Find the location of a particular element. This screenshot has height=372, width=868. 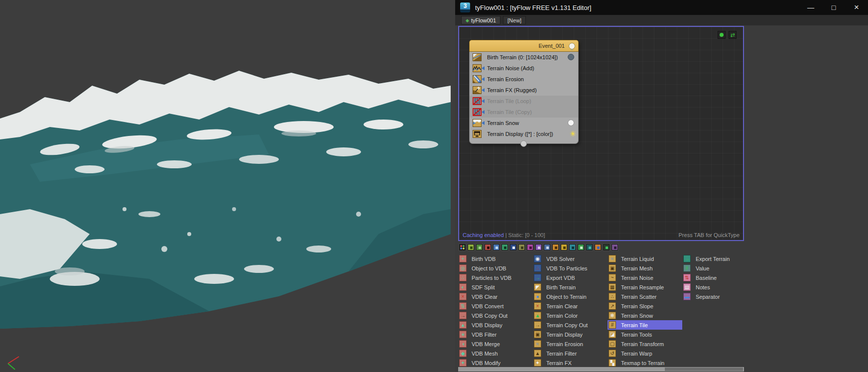

terrain-icon: ▲ is located at coordinates (538, 316).